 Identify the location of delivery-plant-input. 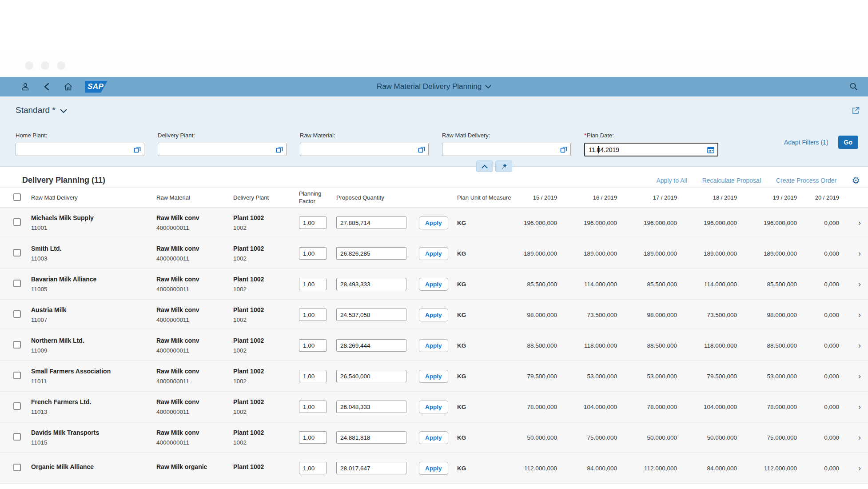
(222, 149).